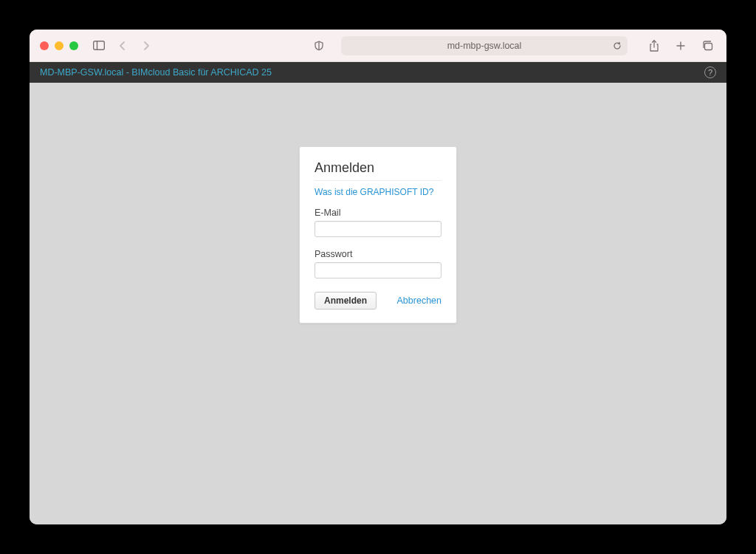 This screenshot has width=756, height=554. What do you see at coordinates (378, 254) in the screenshot?
I see `password-label: Passwort` at bounding box center [378, 254].